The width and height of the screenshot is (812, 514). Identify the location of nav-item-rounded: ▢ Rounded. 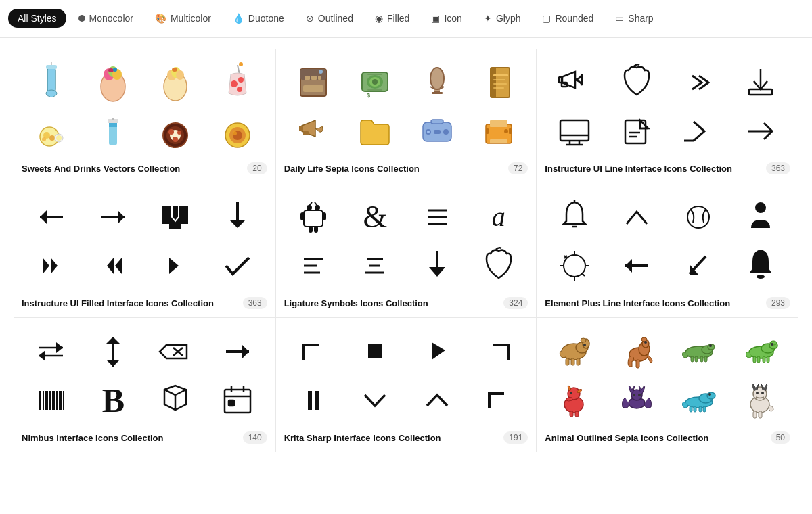
(568, 18).